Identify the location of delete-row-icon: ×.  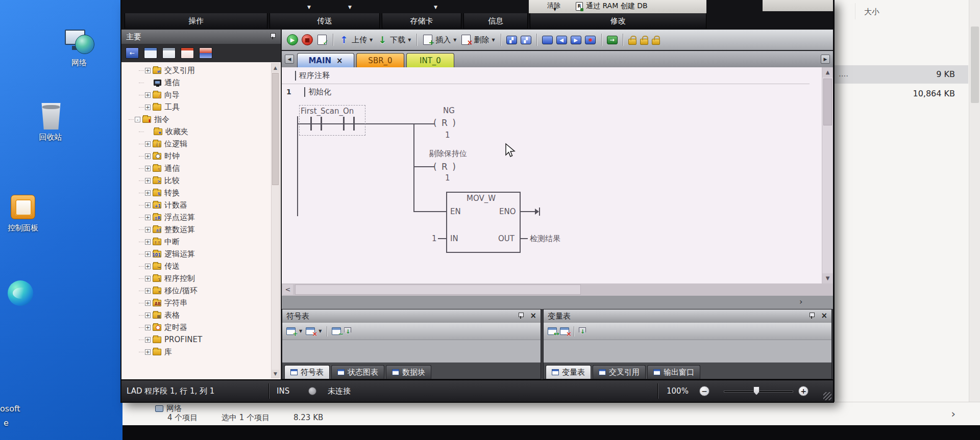
(565, 331).